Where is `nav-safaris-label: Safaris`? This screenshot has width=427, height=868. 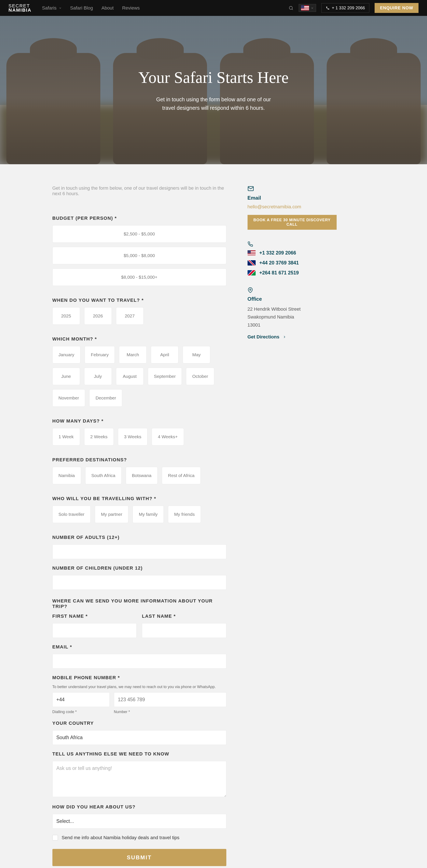
nav-safaris-label: Safaris is located at coordinates (49, 8).